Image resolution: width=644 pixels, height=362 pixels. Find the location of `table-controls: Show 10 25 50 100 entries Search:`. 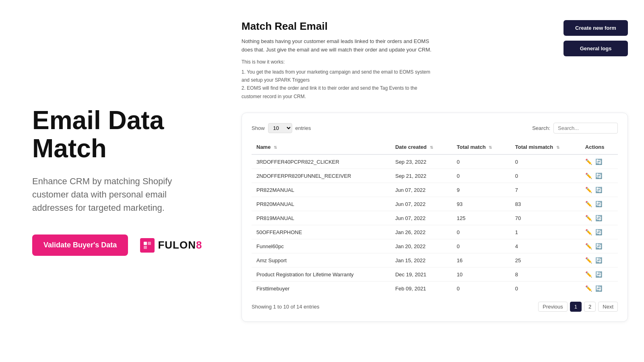

table-controls: Show 10 25 50 100 entries Search: is located at coordinates (435, 128).